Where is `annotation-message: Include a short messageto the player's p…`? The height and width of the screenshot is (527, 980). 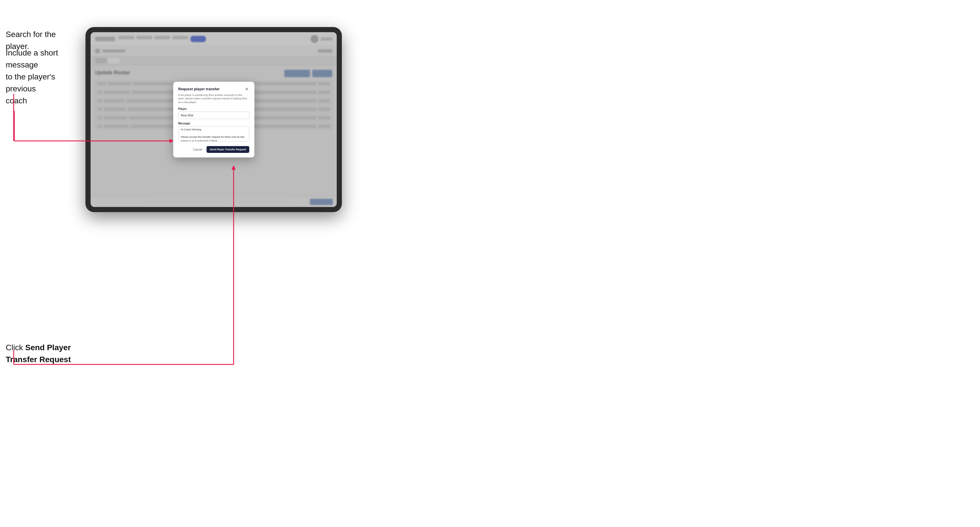 annotation-message: Include a short messageto the player's p… is located at coordinates (44, 77).